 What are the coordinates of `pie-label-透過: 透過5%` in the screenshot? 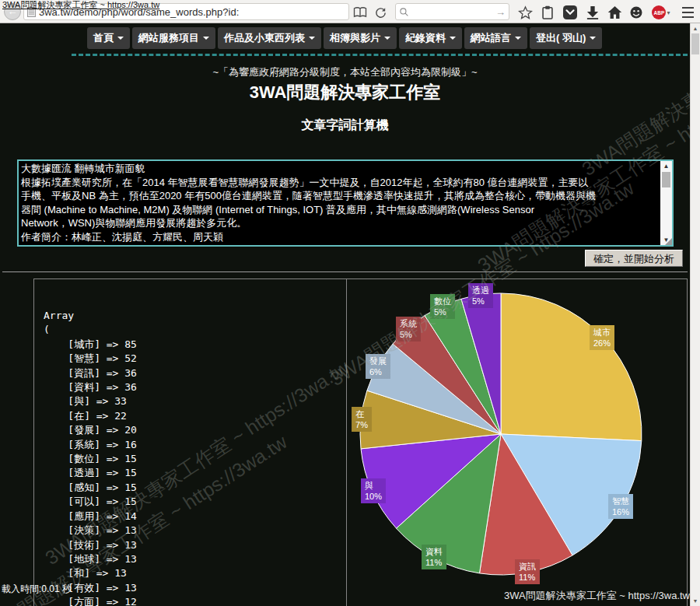 It's located at (481, 296).